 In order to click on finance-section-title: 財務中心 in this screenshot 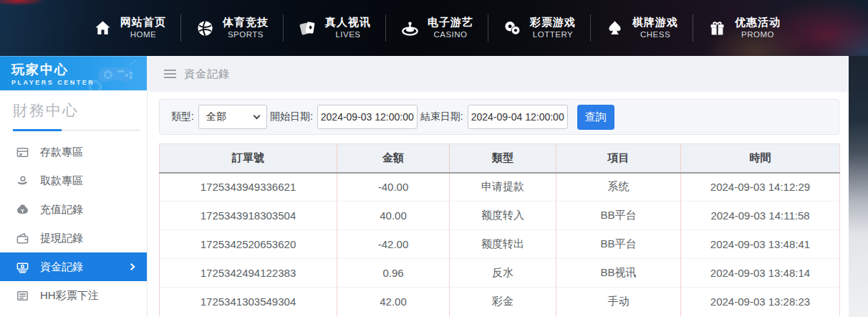, I will do `click(80, 110)`.